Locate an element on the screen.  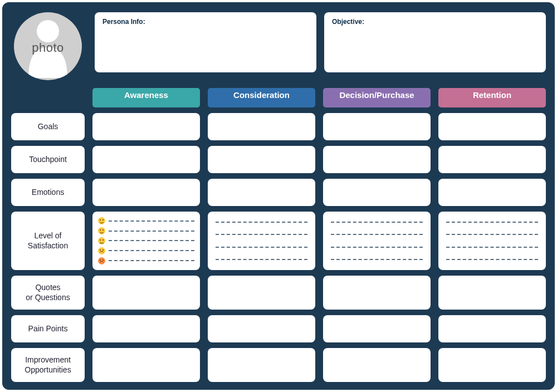
row-label-level-of-satisfaction: Level ofSatisfaction is located at coordinates (48, 241).